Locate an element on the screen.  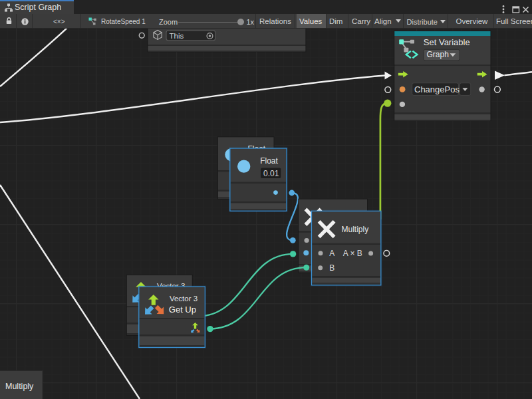
svg-text: 0.01 is located at coordinates (271, 174).